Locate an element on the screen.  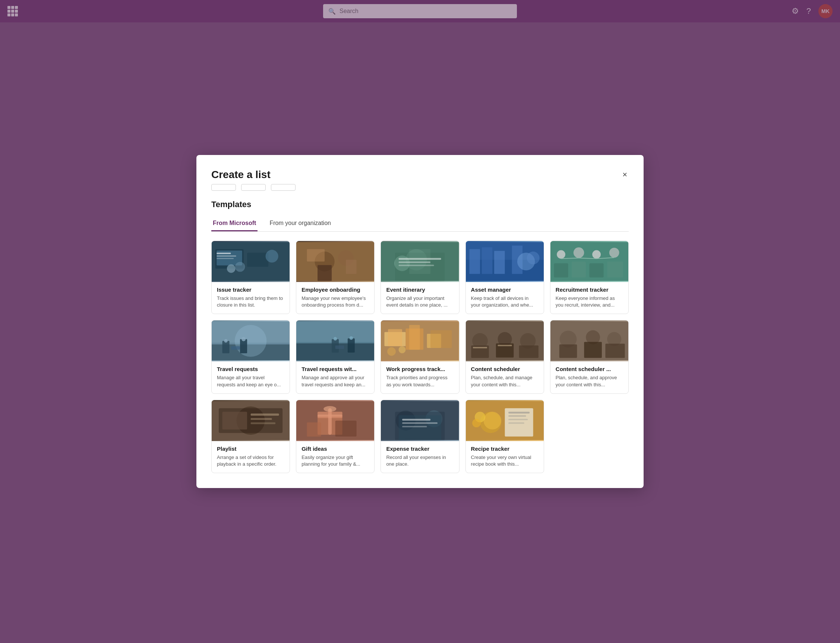
template-card-event-itinerary: Event itineraryOrganize all your importa… is located at coordinates (420, 277).